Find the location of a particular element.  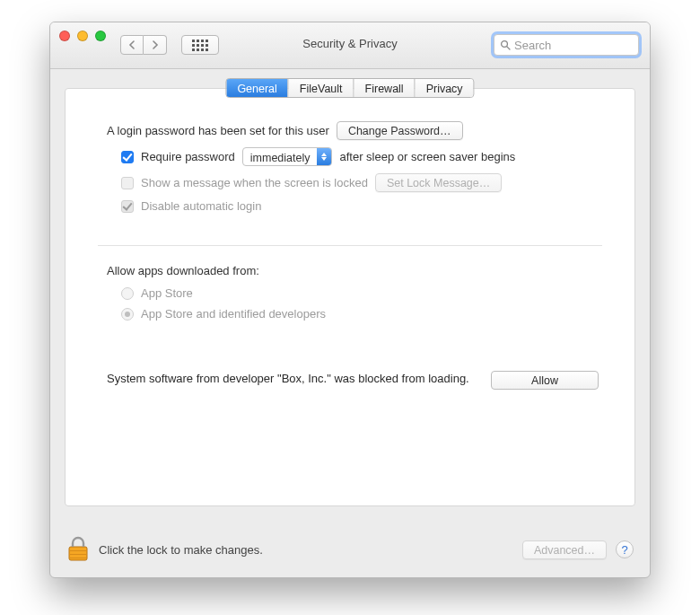

set-lock-message-button: Set Lock Message… is located at coordinates (438, 183).